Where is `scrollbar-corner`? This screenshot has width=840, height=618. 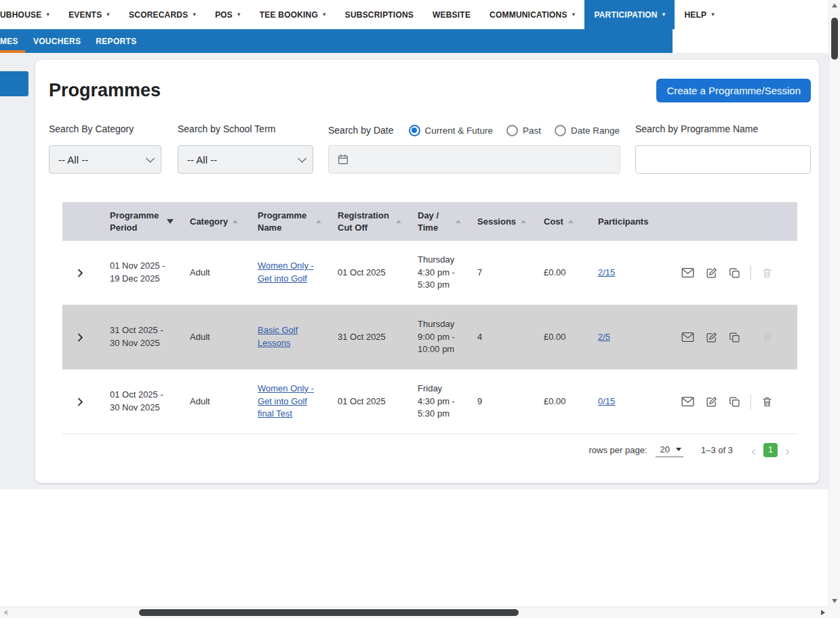
scrollbar-corner is located at coordinates (834, 612).